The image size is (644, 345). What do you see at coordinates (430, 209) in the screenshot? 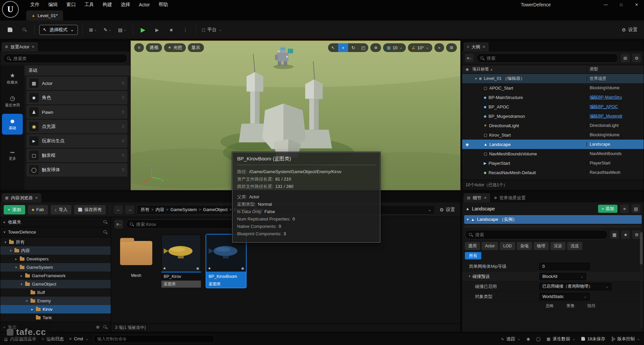
I see `path-history-chevron` at bounding box center [430, 209].